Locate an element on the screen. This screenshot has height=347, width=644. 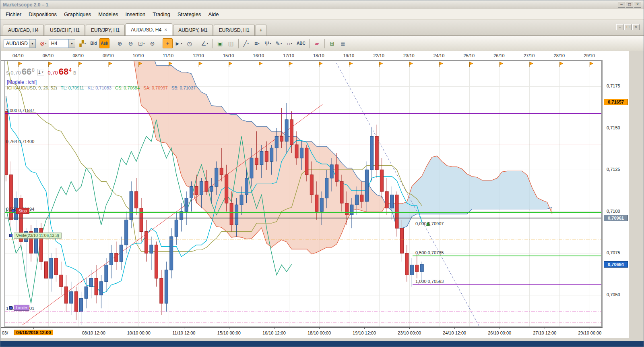
snapshot-button: ▣ is located at coordinates (220, 44).